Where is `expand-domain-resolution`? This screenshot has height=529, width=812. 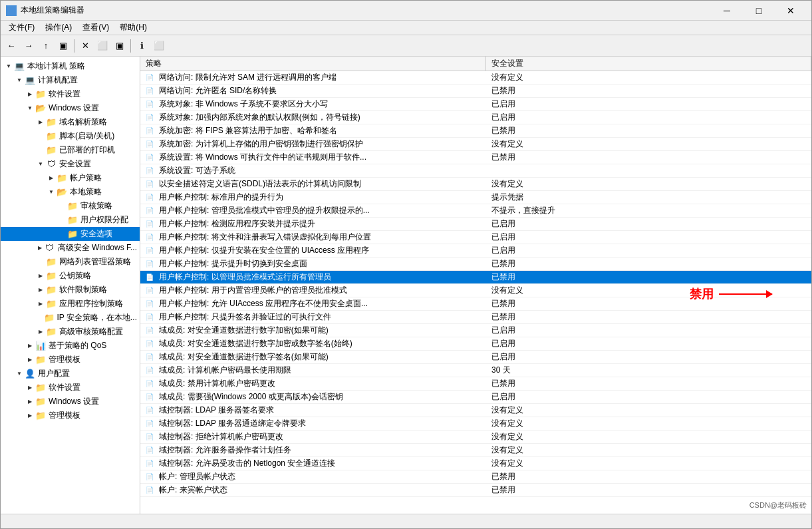 expand-domain-resolution is located at coordinates (41, 122).